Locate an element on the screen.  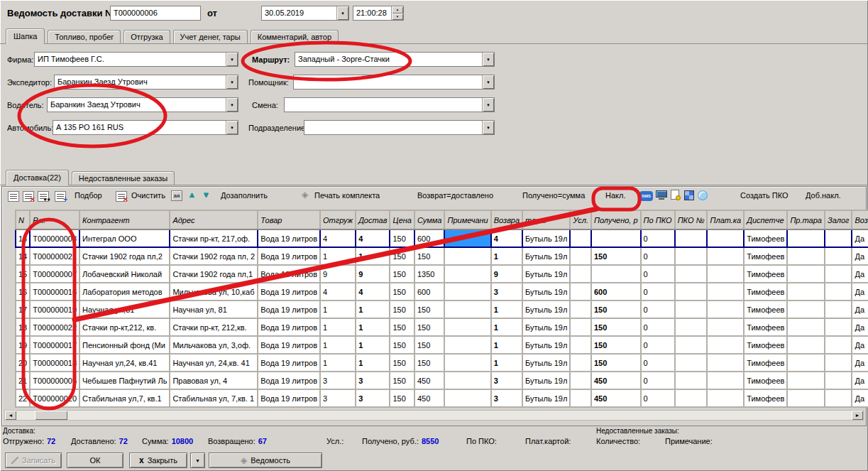
grid-cell: 17 is located at coordinates (23, 310).